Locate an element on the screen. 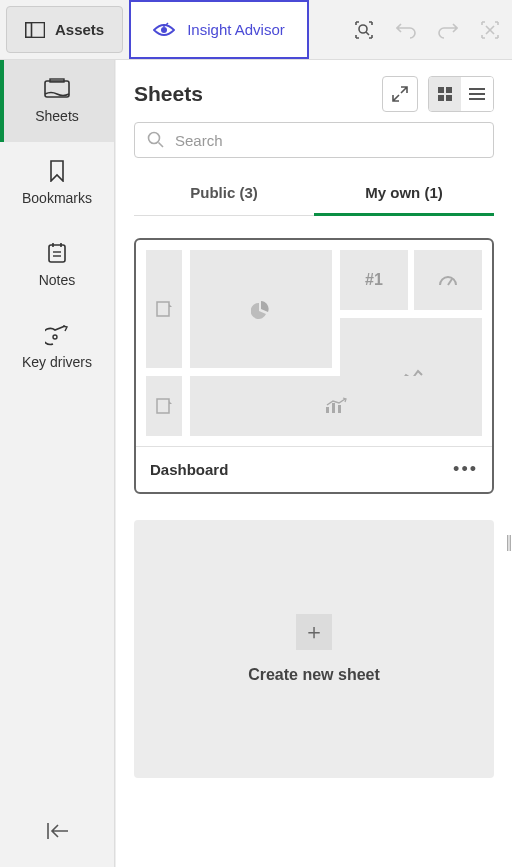 This screenshot has width=512, height=867. thumb-filterpane-icon is located at coordinates (164, 309).